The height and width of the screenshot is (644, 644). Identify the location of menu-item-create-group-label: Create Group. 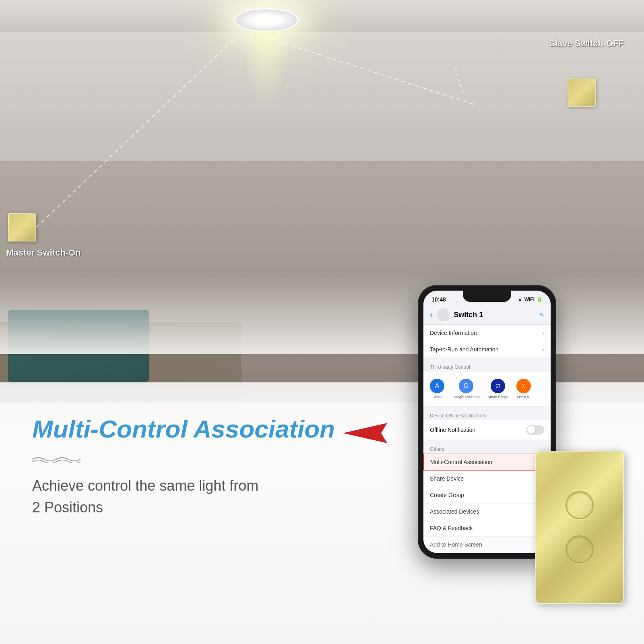
(447, 495).